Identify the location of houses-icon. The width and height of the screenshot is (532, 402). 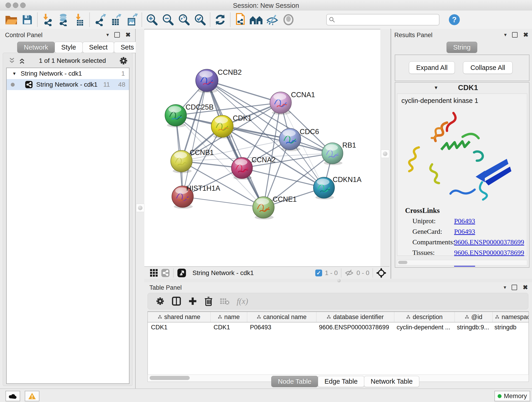
(256, 20).